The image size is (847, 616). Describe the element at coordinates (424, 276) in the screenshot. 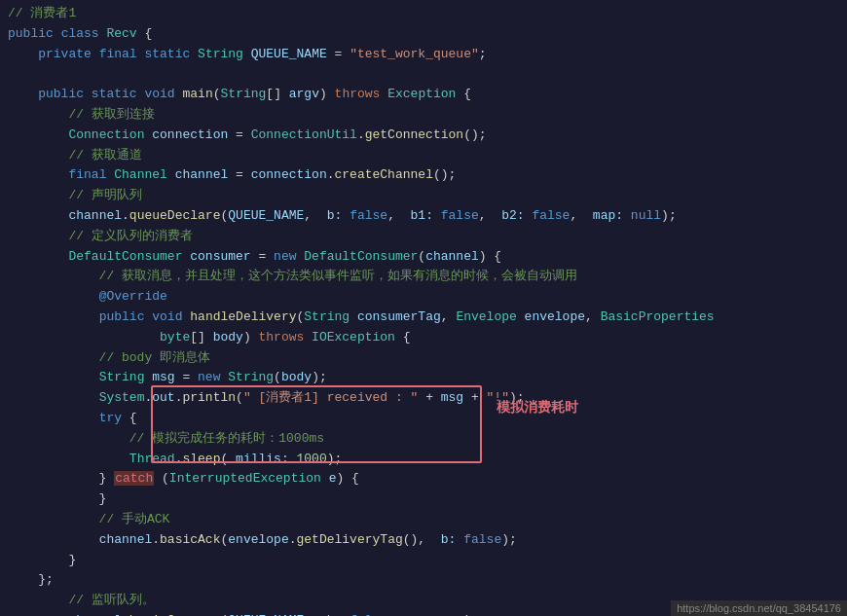

I see `code-line: // 获取消息，并且处理，这个方法类似事件监听，如果有消息的时候，会被自动调用` at that location.